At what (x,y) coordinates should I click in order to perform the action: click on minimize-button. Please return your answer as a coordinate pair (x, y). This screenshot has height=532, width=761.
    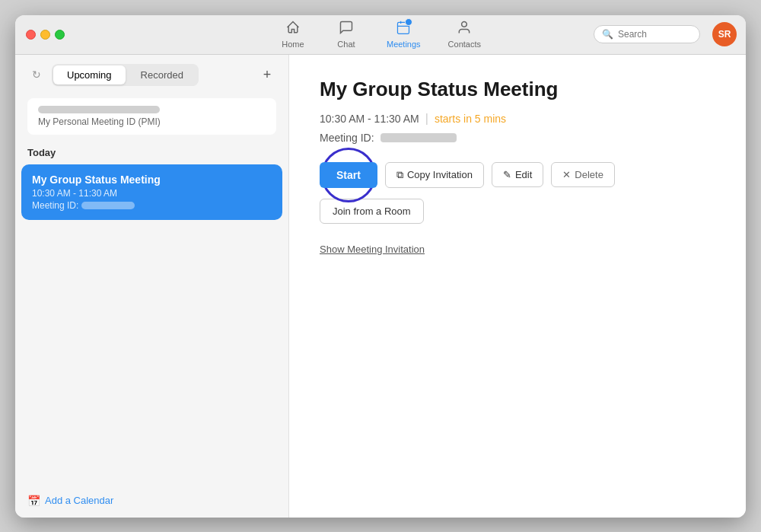
    Looking at the image, I should click on (46, 35).